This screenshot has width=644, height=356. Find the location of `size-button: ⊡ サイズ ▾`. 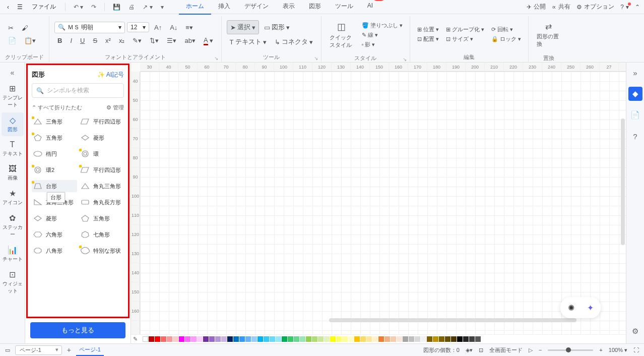

size-button: ⊡ サイズ ▾ is located at coordinates (465, 39).